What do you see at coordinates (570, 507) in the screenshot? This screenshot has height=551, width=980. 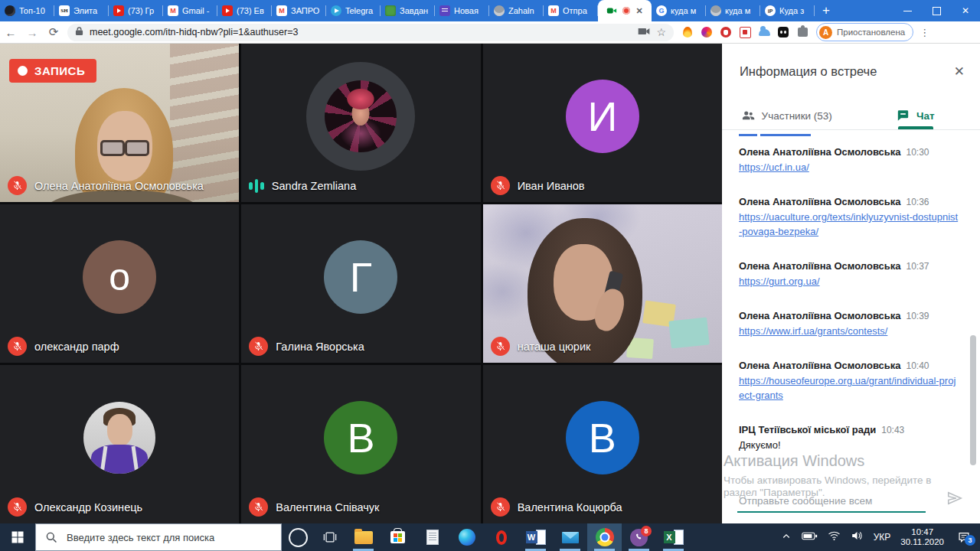 I see `participant-name: Валентина Коцюрба` at bounding box center [570, 507].